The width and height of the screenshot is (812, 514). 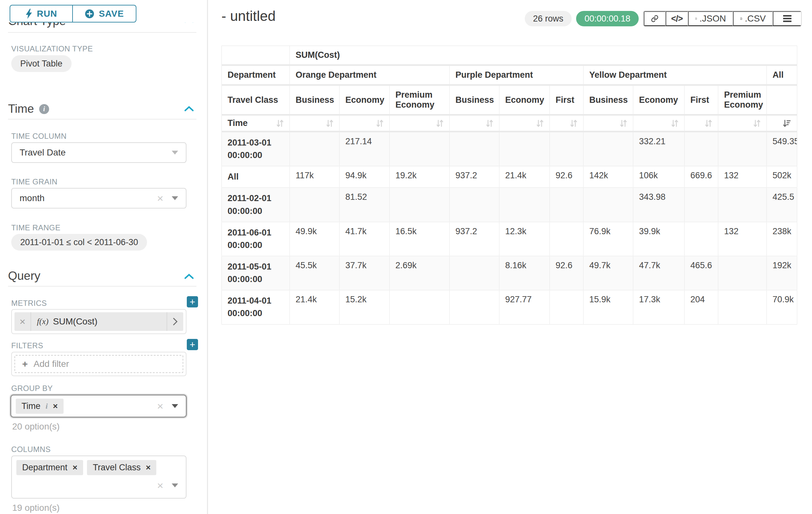 What do you see at coordinates (787, 124) in the screenshot?
I see `sort-desc-icon` at bounding box center [787, 124].